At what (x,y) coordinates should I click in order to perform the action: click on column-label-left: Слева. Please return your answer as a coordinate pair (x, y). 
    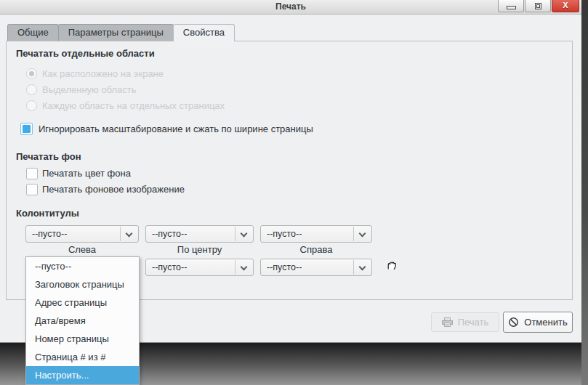
    Looking at the image, I should click on (82, 250).